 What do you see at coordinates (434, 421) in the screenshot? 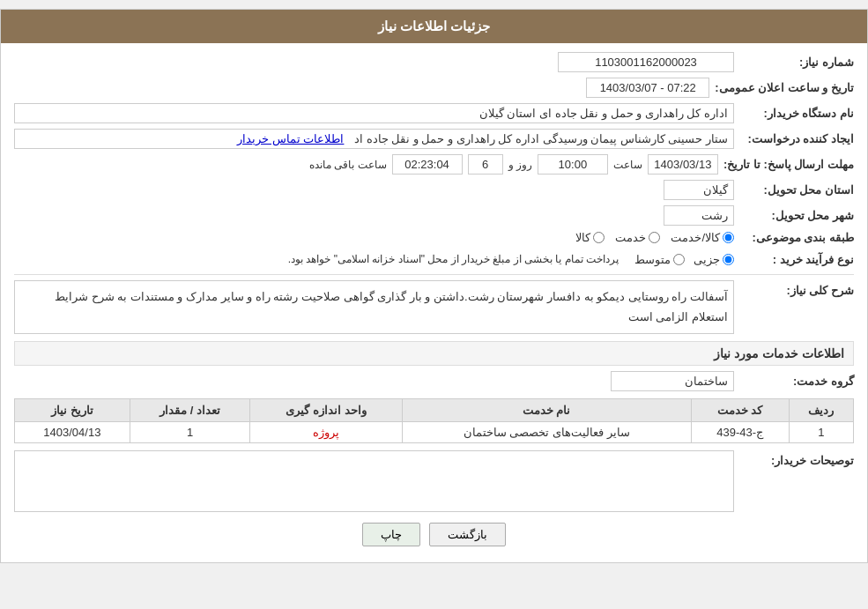
I see `services-table-section: ردیف کد خدمت نام خدمت واحد اندازه گیری ت…` at bounding box center [434, 421].